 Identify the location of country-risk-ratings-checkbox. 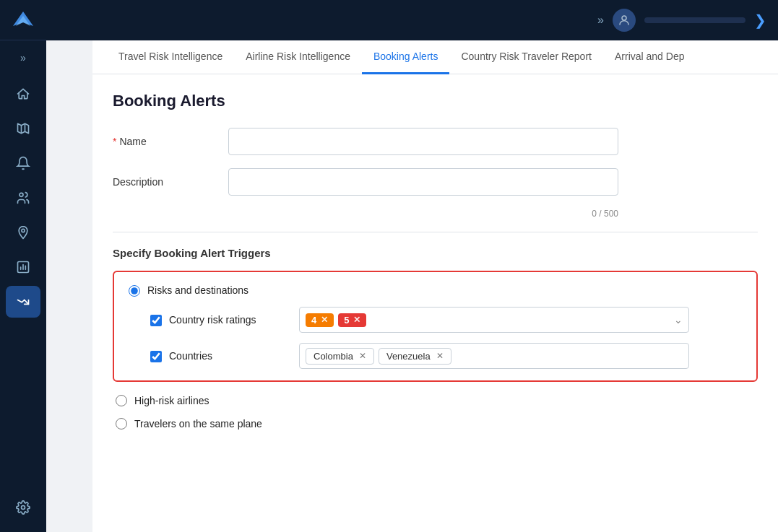
(156, 320).